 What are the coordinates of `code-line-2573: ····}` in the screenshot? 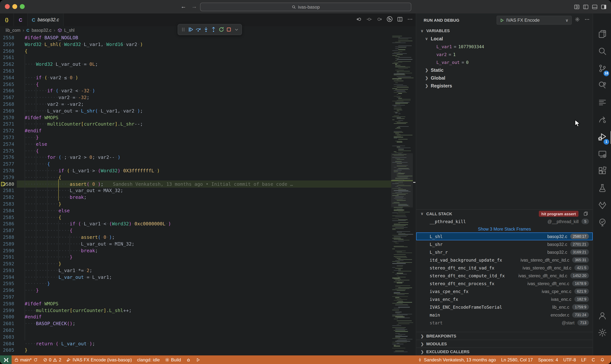 It's located at (196, 137).